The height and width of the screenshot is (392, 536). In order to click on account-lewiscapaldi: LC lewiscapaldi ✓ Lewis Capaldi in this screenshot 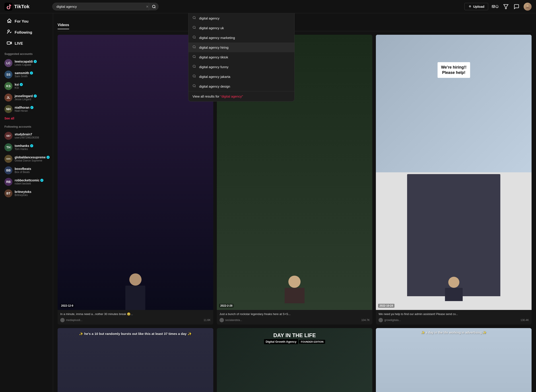, I will do `click(27, 63)`.